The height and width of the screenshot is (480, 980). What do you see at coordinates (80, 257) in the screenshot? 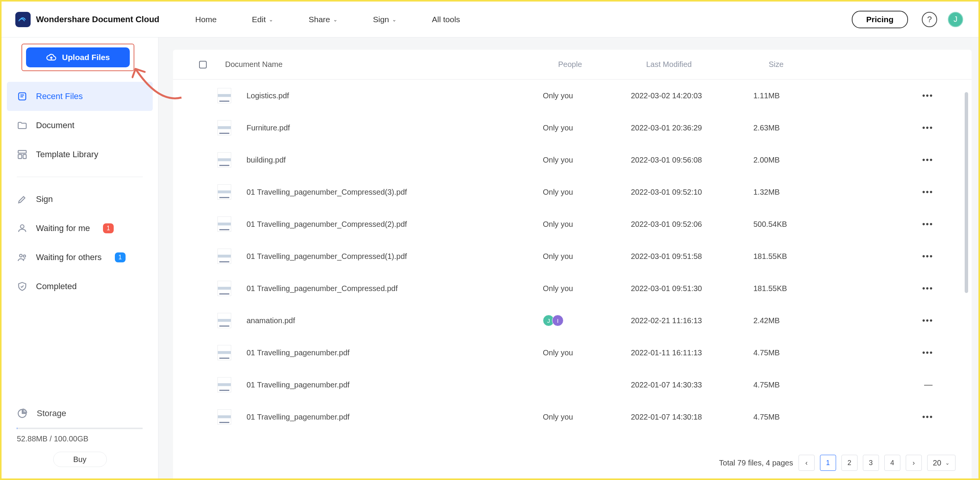
I see `sidebar-item-waiting-for-others: Waiting for others 1` at bounding box center [80, 257].